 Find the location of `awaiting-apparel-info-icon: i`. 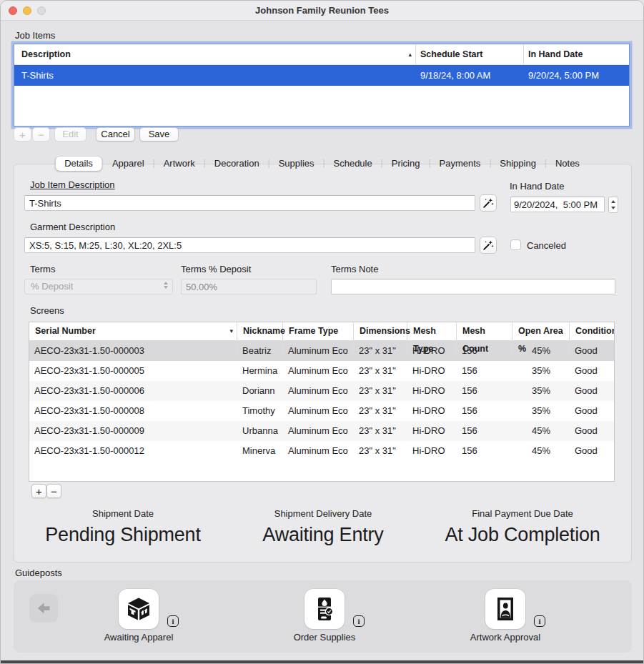

awaiting-apparel-info-icon: i is located at coordinates (173, 621).